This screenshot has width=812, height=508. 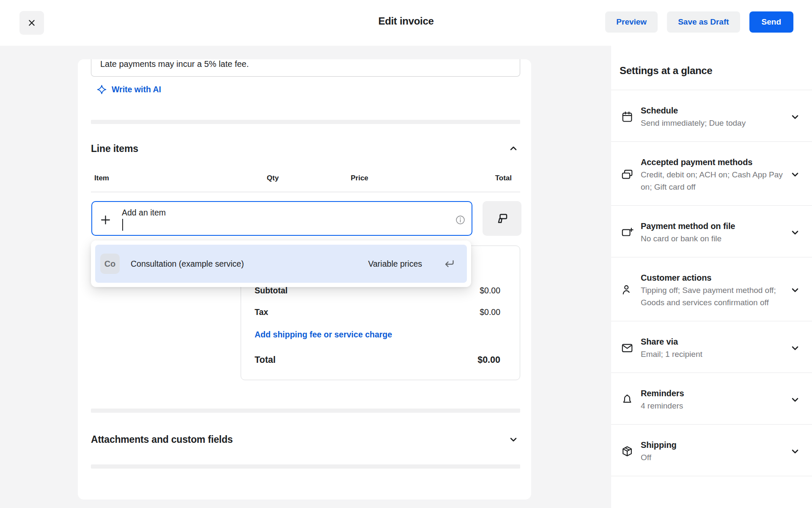 What do you see at coordinates (305, 179) in the screenshot?
I see `line-items-column-headers: Item Qty Price Total` at bounding box center [305, 179].